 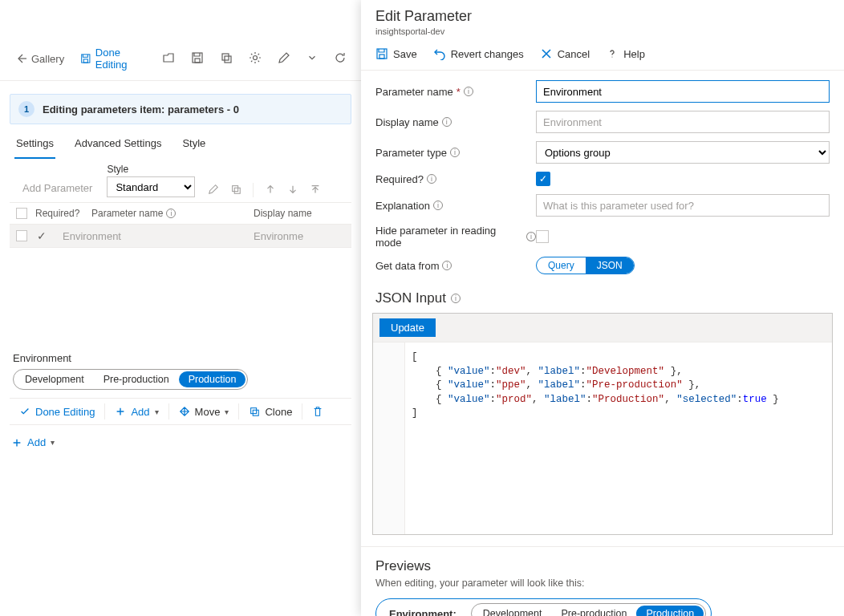 I want to click on done-editing-item-button: Done Editing, so click(x=57, y=412).